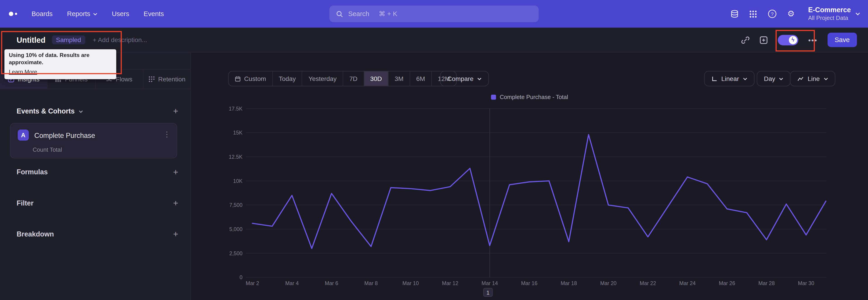 Image resolution: width=868 pixels, height=300 pixels. Describe the element at coordinates (795, 14) in the screenshot. I see `nav-right: ? ⚙ E-Commerce All Project Data` at that location.